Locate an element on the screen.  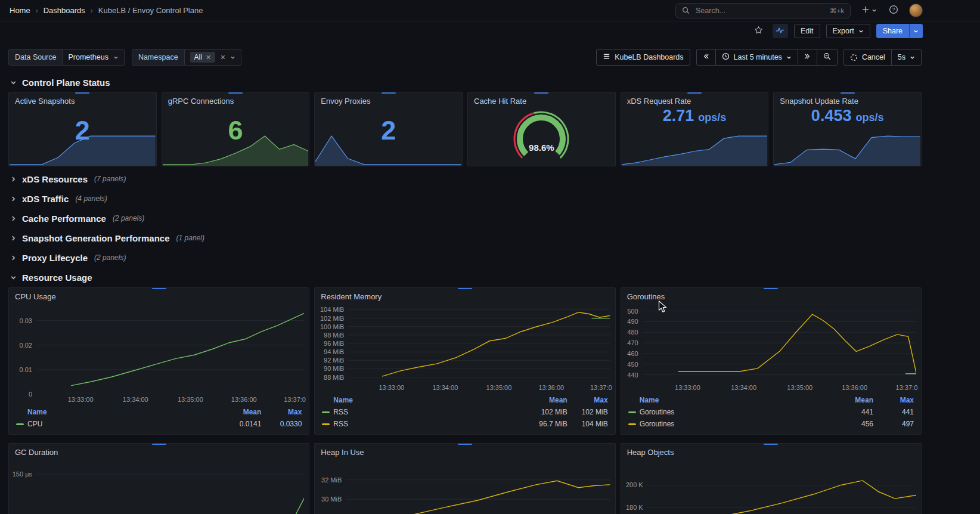
help-button: ? is located at coordinates (894, 11).